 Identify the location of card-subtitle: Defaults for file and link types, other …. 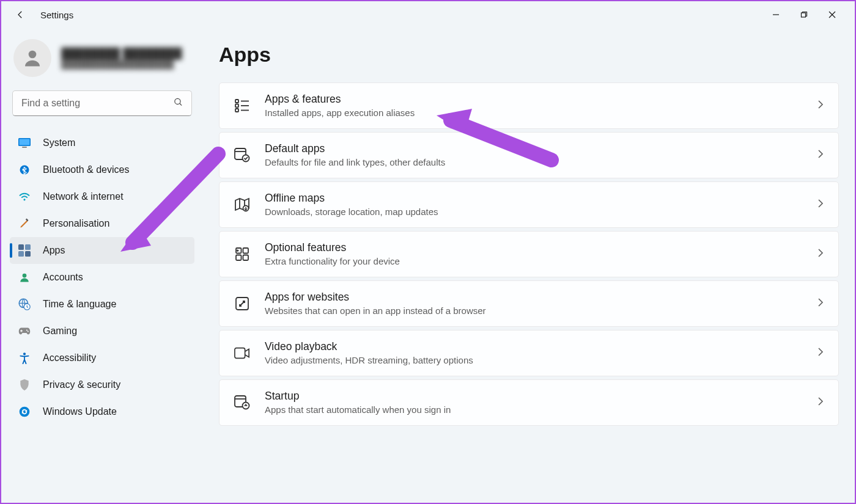
(534, 163).